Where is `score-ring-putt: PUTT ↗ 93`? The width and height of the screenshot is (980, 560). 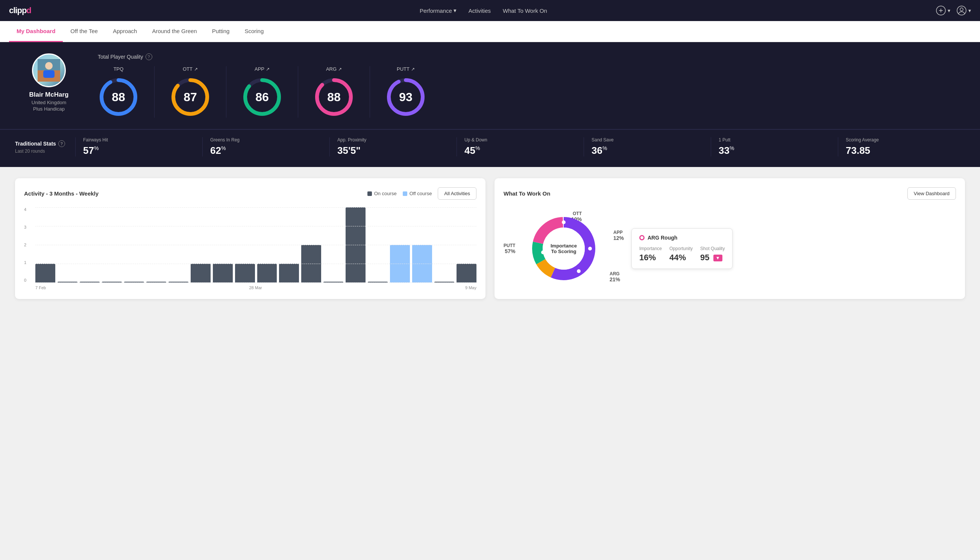 score-ring-putt: PUTT ↗ 93 is located at coordinates (406, 92).